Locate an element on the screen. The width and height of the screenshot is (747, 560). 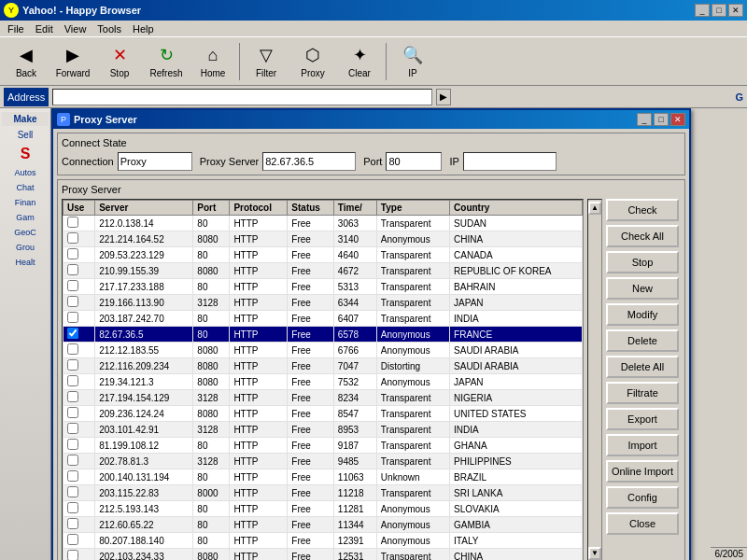
table-row: 212.0.138.1480HTTPFree3063TransparentSUD… is located at coordinates (323, 224).